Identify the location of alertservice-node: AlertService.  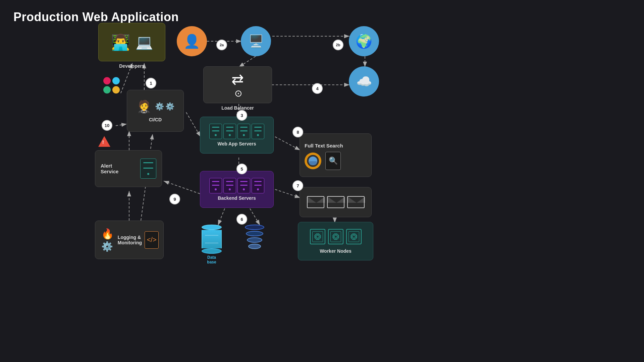
(128, 169).